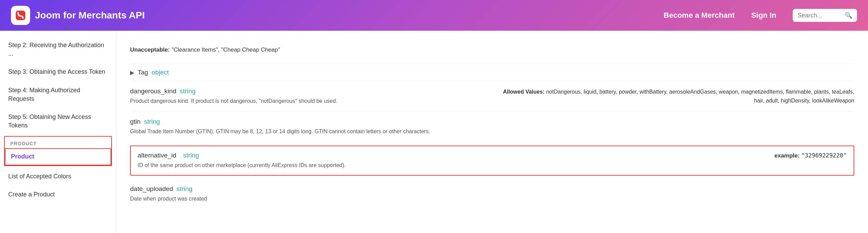  What do you see at coordinates (58, 95) in the screenshot?
I see `sidebar-item-step4: Step 4: Making Authorized Requests` at bounding box center [58, 95].